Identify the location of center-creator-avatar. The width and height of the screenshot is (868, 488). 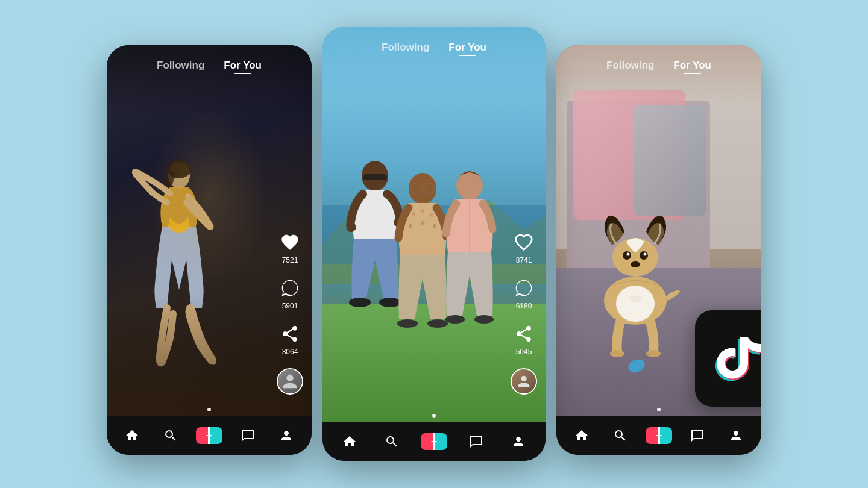
(524, 381).